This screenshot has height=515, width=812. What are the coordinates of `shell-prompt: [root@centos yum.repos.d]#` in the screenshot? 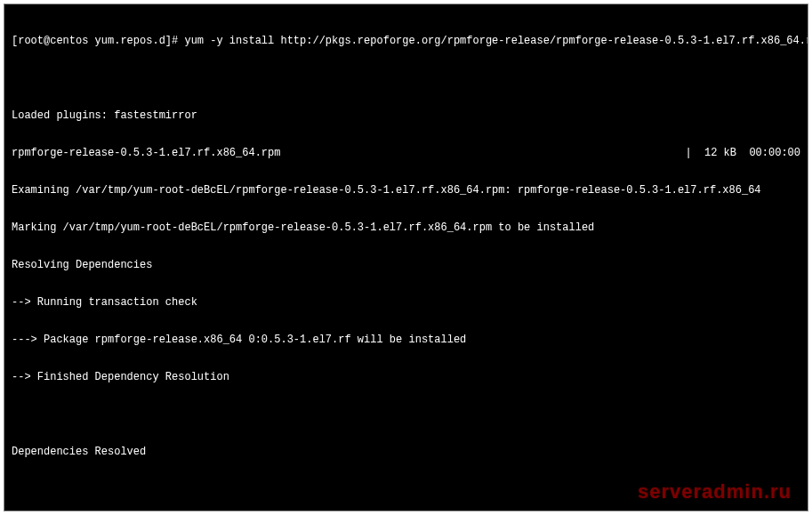 It's located at (98, 41).